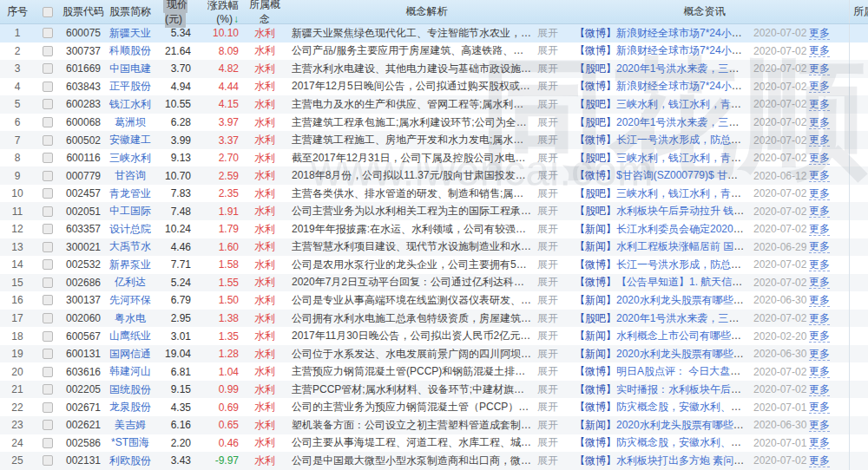 Image resolution: width=868 pixels, height=470 pixels. What do you see at coordinates (661, 461) in the screenshot?
I see `news-link: 【微博】水利板块打出多方炮 素问利欧股份跌停...` at bounding box center [661, 461].